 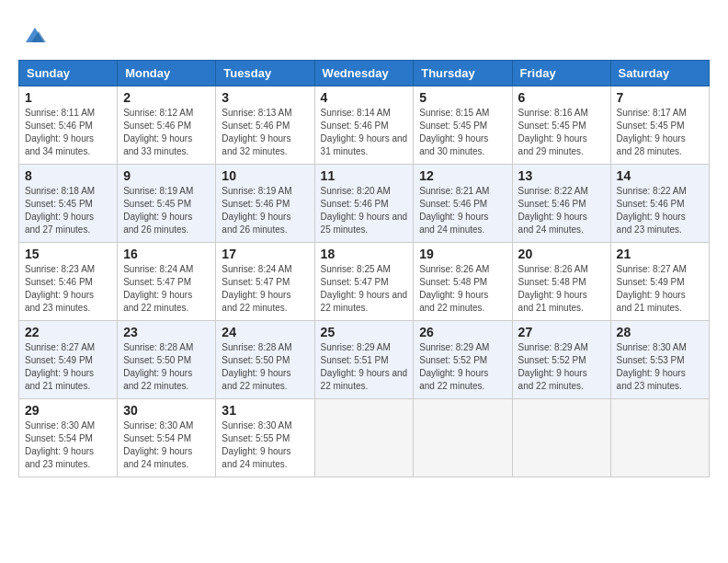 I want to click on calendar-cell: 21Sunrise: 8:27 AMSunset: 5:49 PMDayligh…, so click(x=660, y=282).